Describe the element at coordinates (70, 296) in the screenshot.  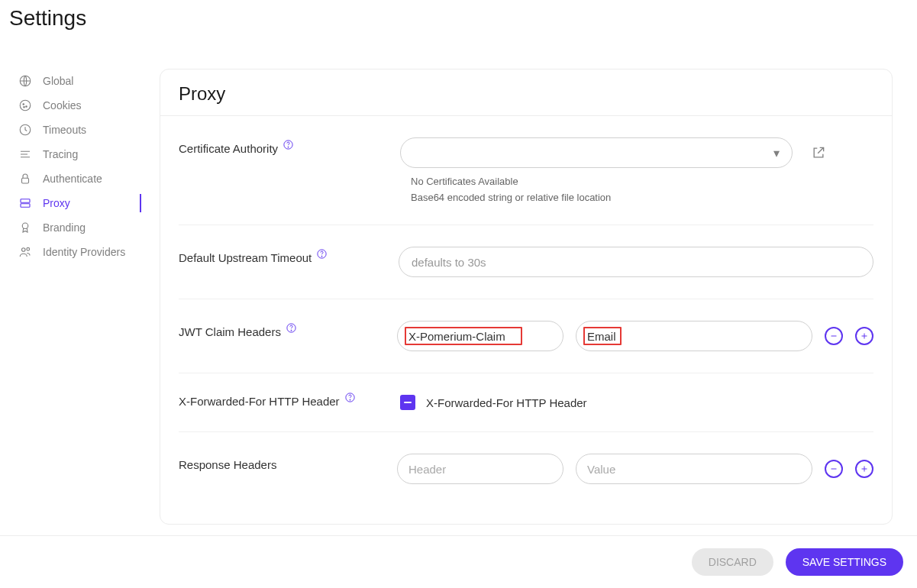
I see `settings-sidebar: Global Cookies Timeouts Tracing Authenti` at that location.